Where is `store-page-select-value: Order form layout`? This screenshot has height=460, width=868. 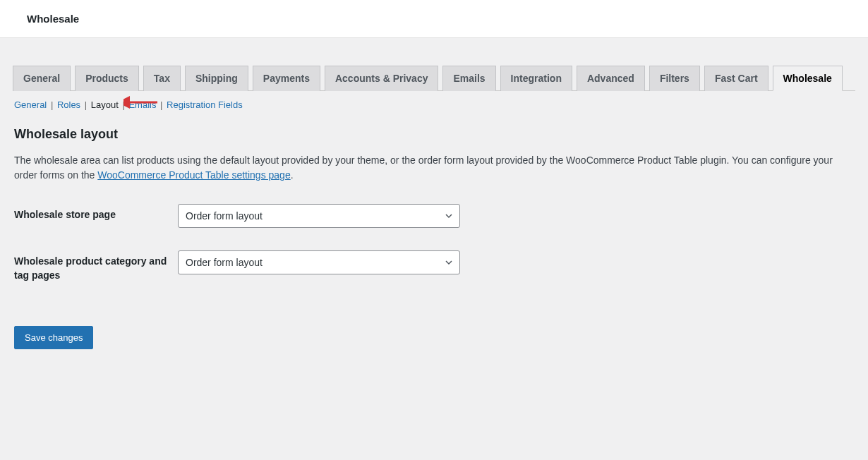
store-page-select-value: Order form layout is located at coordinates (224, 216).